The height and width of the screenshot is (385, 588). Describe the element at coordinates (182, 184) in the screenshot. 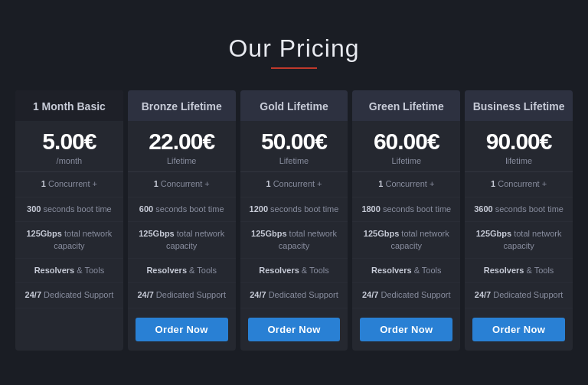

I see `feature-concurrent-bronze-lifetime: 1 Concurrent +` at that location.